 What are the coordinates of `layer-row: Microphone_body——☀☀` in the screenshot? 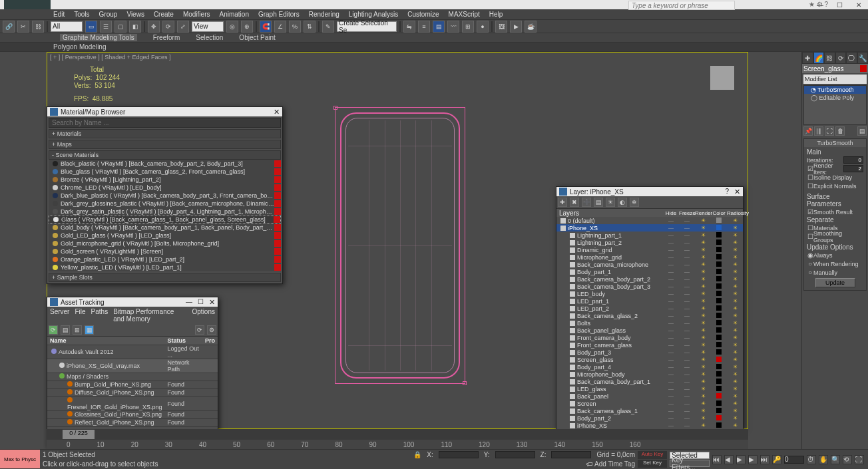 It's located at (650, 374).